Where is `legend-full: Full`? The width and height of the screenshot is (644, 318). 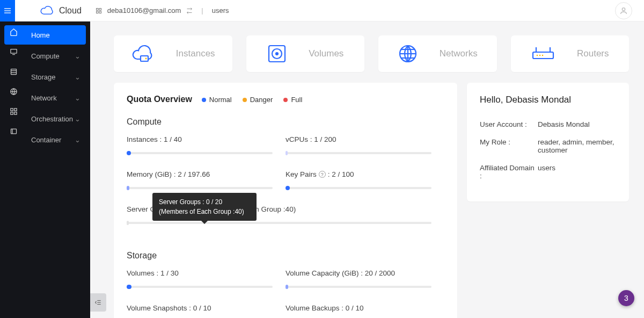 legend-full: Full is located at coordinates (293, 100).